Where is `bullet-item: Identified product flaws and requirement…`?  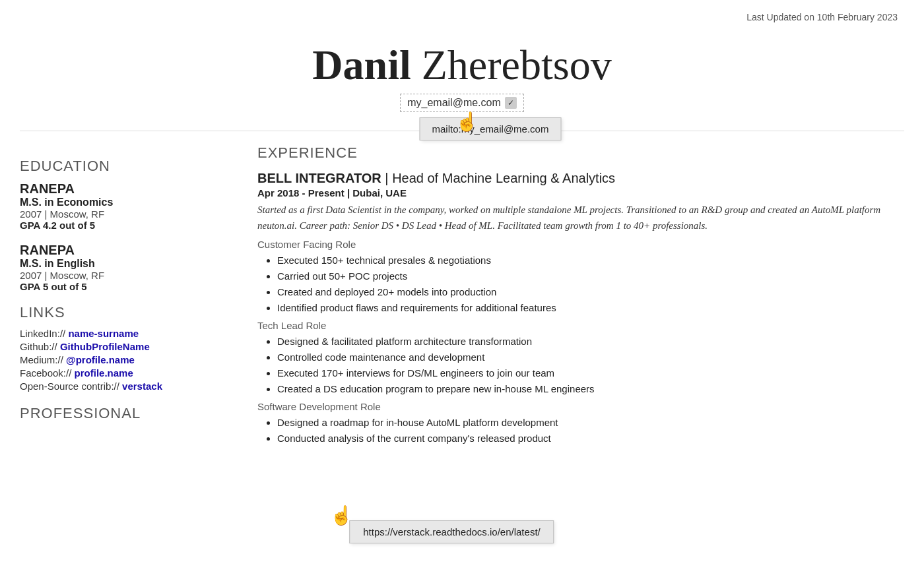
bullet-item: Identified product flaws and requirement… is located at coordinates (591, 308).